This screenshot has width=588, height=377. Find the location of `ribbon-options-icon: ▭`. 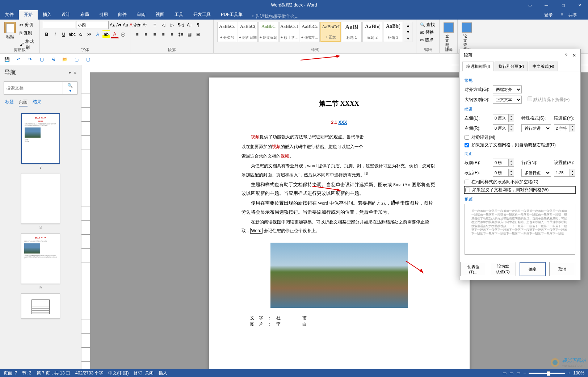

ribbon-options-icon: ▭ is located at coordinates (530, 5).